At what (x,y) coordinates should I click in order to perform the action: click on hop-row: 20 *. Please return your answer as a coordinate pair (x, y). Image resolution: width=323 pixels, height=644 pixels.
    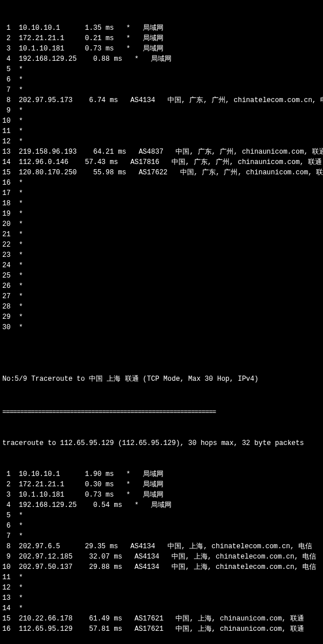
    Looking at the image, I should click on (162, 224).